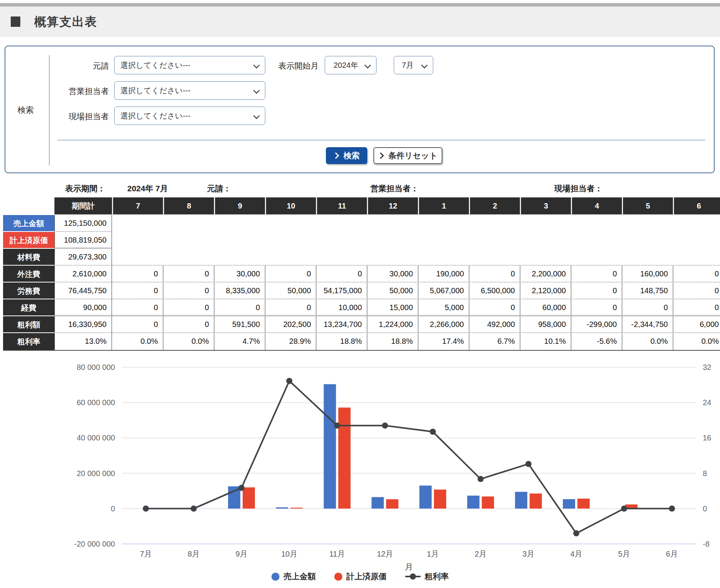 The height and width of the screenshot is (588, 720). What do you see at coordinates (393, 274) in the screenshot?
I see `month-value-cell: 30,000` at bounding box center [393, 274].